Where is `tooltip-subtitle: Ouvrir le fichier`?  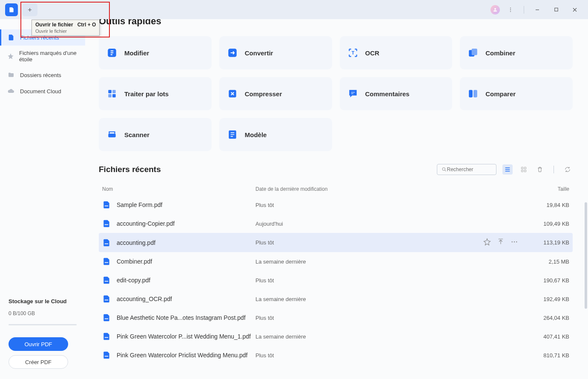 tooltip-subtitle: Ouvrir le fichier is located at coordinates (66, 31).